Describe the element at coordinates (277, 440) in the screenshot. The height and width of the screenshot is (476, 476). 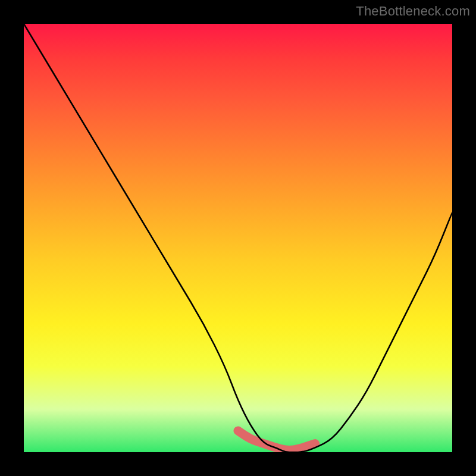
I see `emphasis-band-path` at that location.